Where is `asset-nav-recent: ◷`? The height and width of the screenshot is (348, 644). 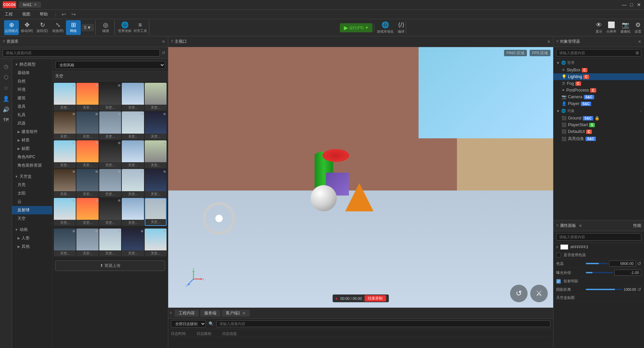 asset-nav-recent: ◷ is located at coordinates (6, 66).